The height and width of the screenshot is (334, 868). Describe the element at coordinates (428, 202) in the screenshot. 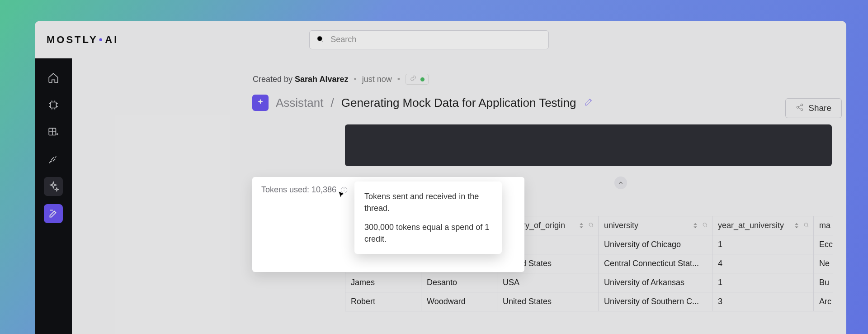

I see `tooltip-line-1: Tokens sent and received in the thread.` at that location.